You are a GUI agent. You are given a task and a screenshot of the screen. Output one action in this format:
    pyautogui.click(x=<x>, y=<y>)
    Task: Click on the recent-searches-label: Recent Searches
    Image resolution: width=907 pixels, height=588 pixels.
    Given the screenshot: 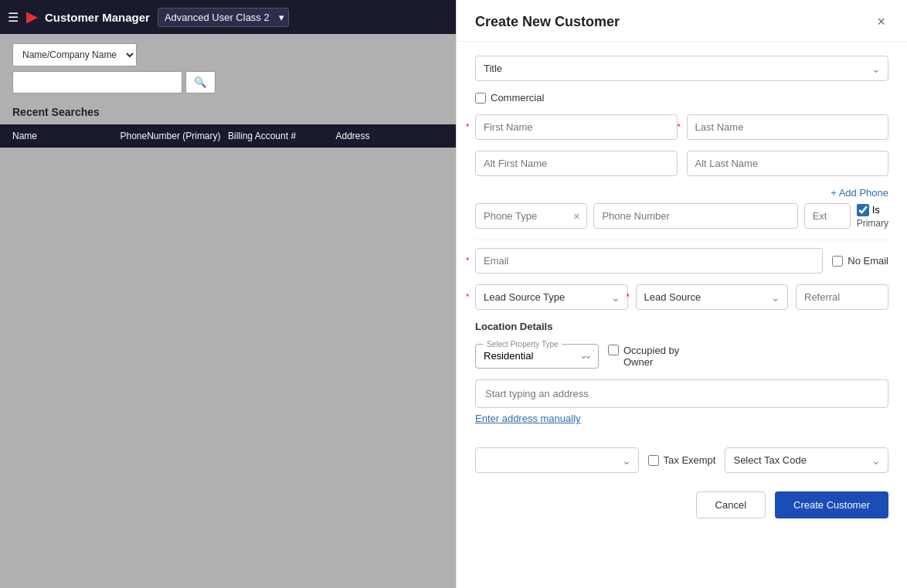 What is the action you would take?
    pyautogui.click(x=228, y=112)
    